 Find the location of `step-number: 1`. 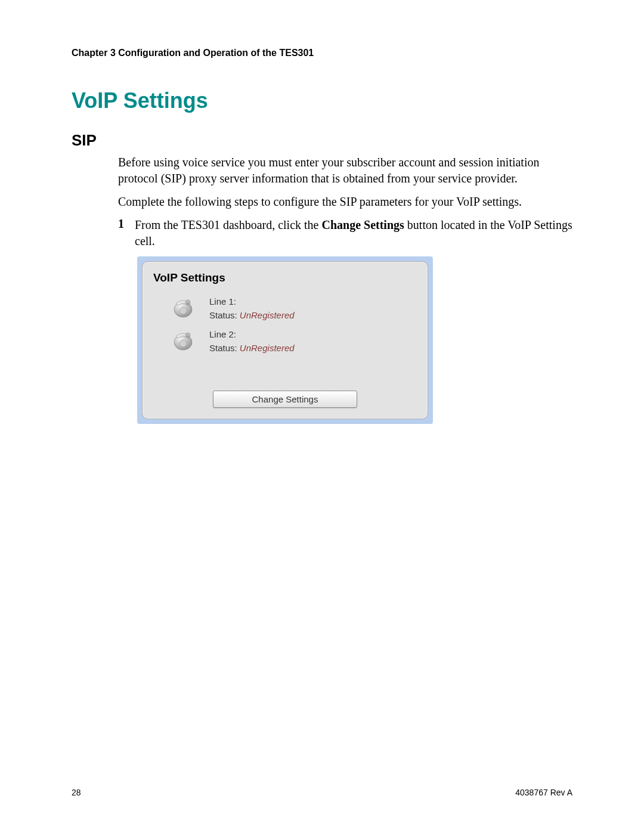

step-number: 1 is located at coordinates (126, 233).